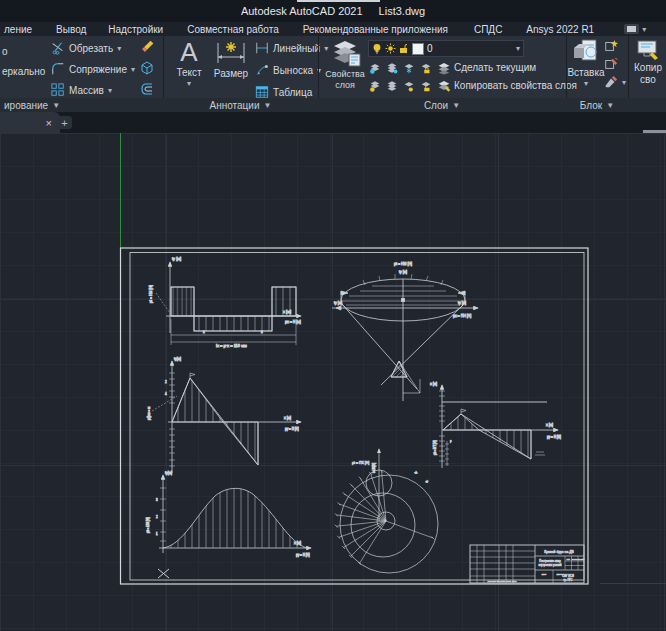  What do you see at coordinates (392, 86) in the screenshot?
I see `layer-walk-icon` at bounding box center [392, 86].